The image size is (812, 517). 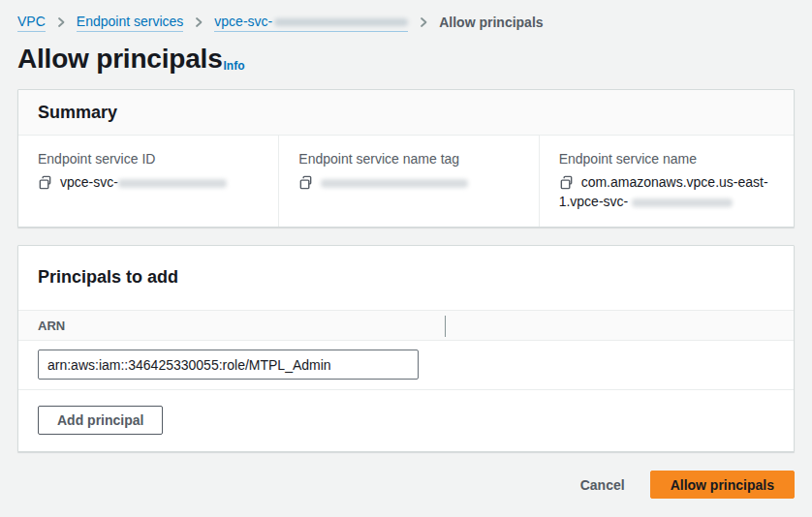 I want to click on page-title: Allow principals, so click(x=120, y=59).